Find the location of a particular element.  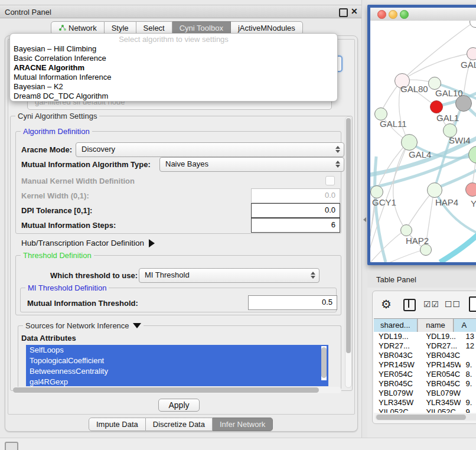

column-header-partial: A is located at coordinates (465, 325).